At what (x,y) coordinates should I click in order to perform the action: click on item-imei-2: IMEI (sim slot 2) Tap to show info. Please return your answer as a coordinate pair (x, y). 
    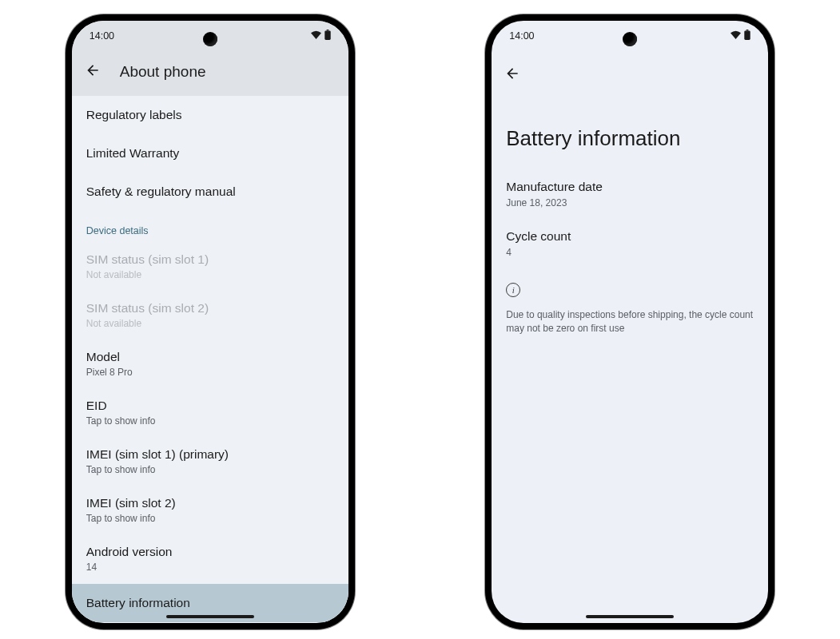
    Looking at the image, I should click on (210, 511).